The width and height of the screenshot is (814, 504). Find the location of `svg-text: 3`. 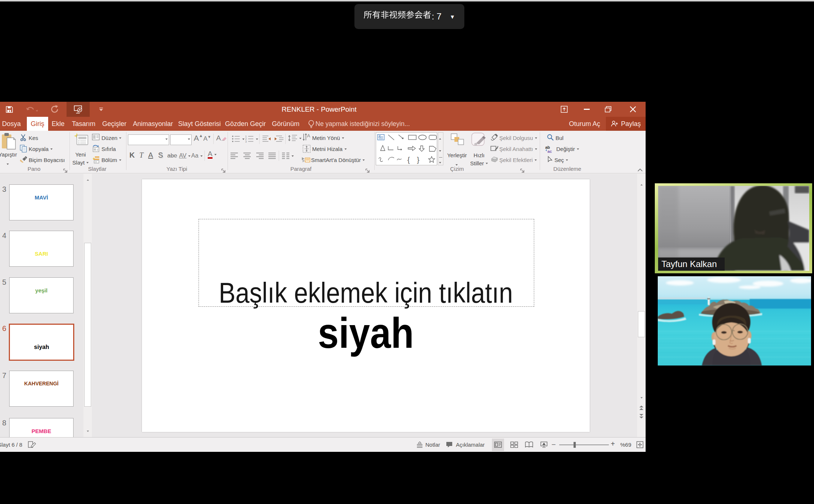

svg-text: 3 is located at coordinates (246, 141).